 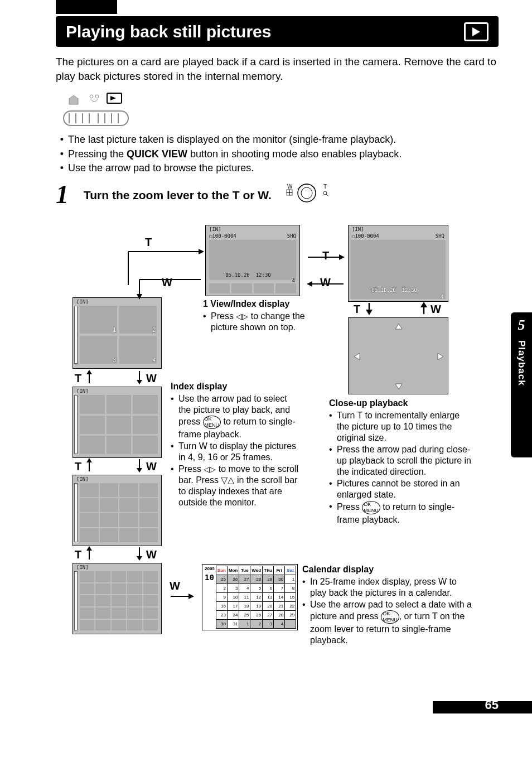 What do you see at coordinates (521, 385) in the screenshot?
I see `chapter-side-tab: 5 Playback` at bounding box center [521, 385].